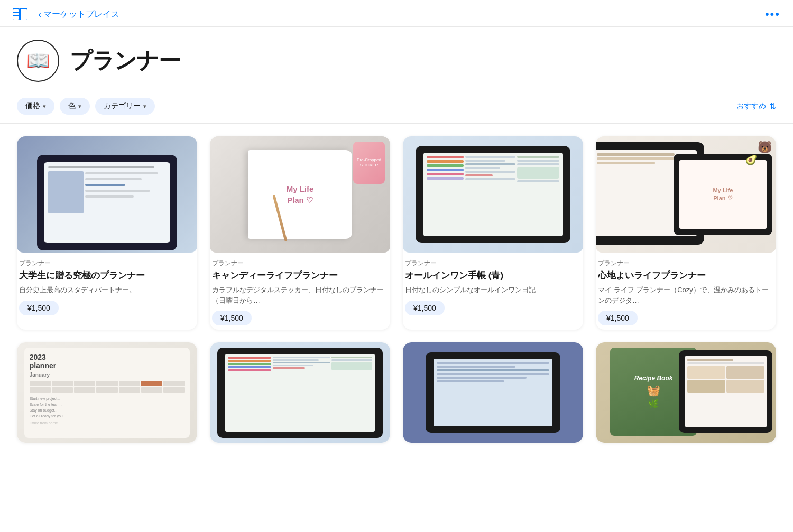  Describe the element at coordinates (300, 276) in the screenshot. I see `product-name-2: キャンディーライフプランナー` at that location.